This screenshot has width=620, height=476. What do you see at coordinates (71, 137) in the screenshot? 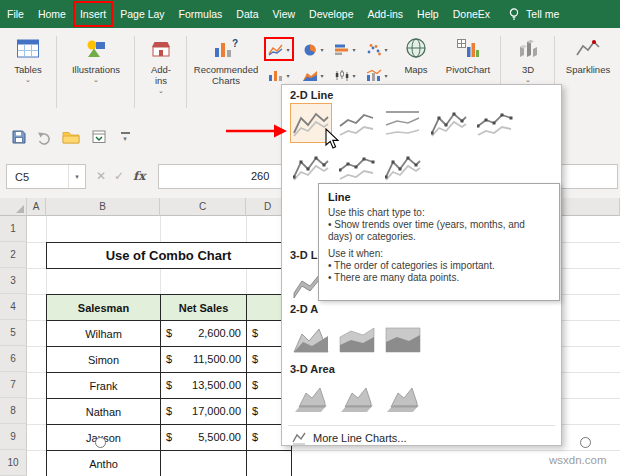
I see `open-file-button` at bounding box center [71, 137].